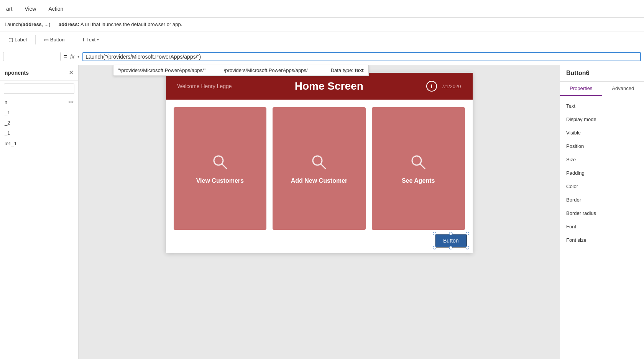 This screenshot has height=359, width=644. I want to click on resize-handle-br, so click(468, 248).